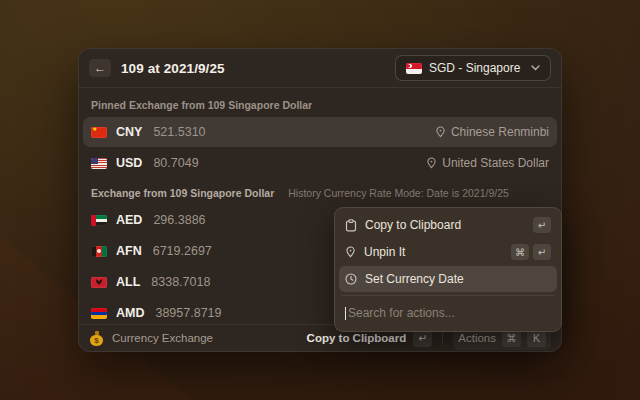  Describe the element at coordinates (99, 164) in the screenshot. I see `usa-flag-icon` at that location.